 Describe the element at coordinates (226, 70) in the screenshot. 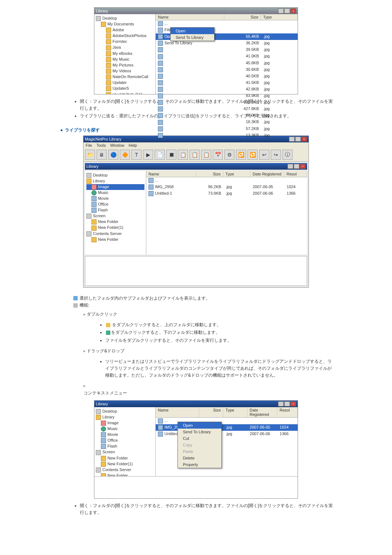

I see `list-row: 30.6KB.jpg` at that location.